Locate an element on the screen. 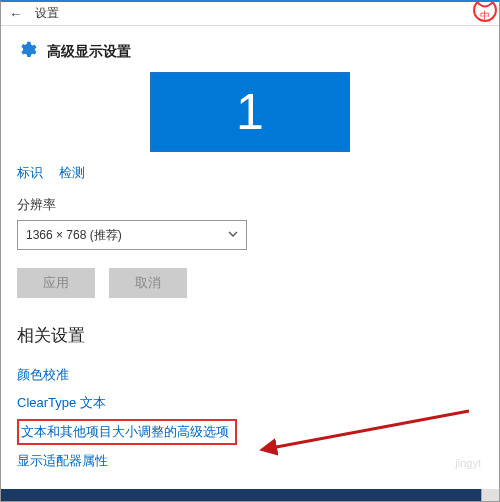  page-header: 高级显示设置 is located at coordinates (250, 49).